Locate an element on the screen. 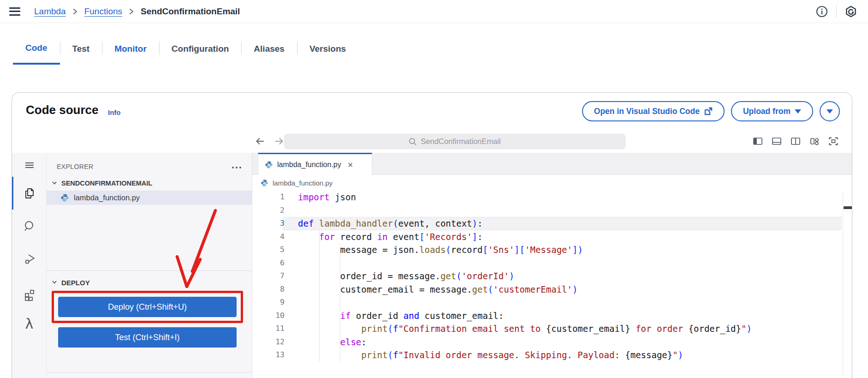 The height and width of the screenshot is (378, 868). code-source-actions: Open in Visual Studio Code Upload from is located at coordinates (711, 111).